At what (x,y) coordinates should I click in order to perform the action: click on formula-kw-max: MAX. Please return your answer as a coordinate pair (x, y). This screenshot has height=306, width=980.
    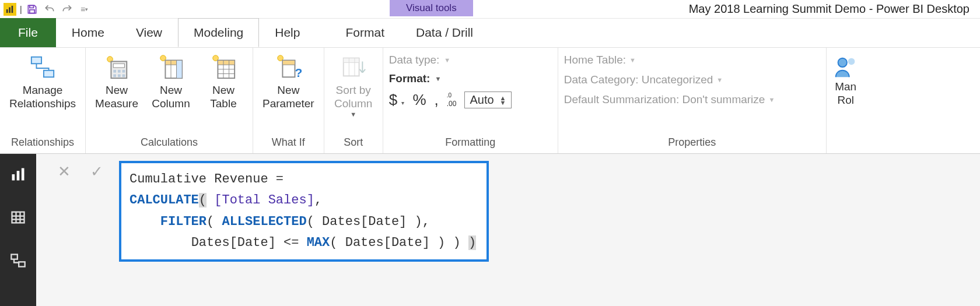
    Looking at the image, I should click on (318, 242).